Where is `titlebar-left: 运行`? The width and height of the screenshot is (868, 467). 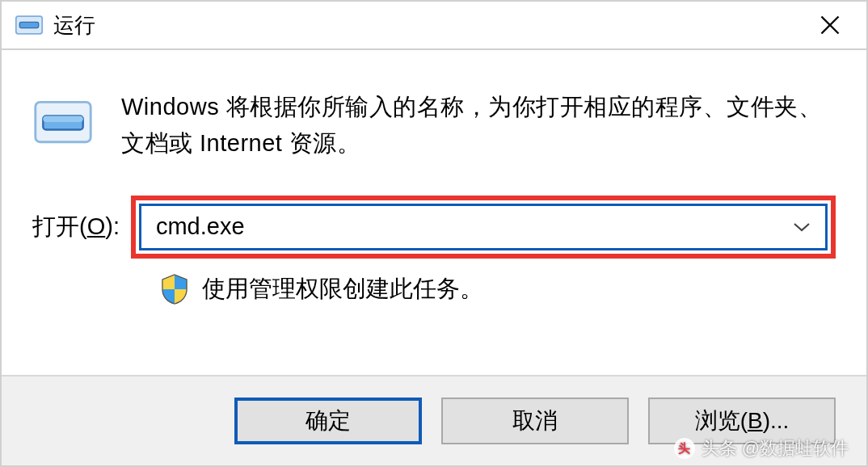
titlebar-left: 运行 is located at coordinates (55, 26).